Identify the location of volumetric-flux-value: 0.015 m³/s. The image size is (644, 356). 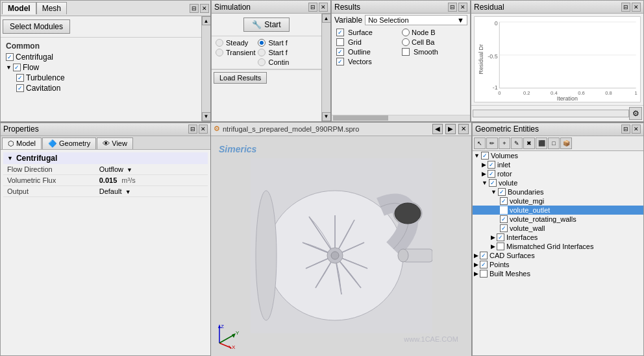
(152, 180).